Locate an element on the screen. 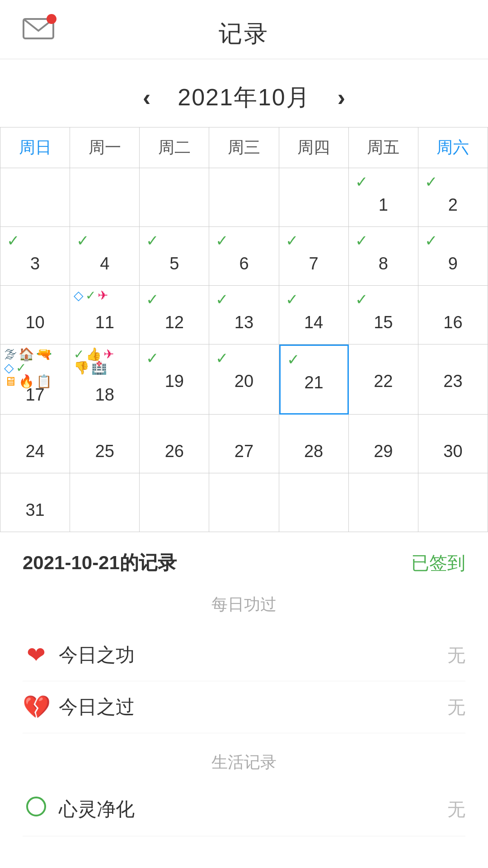  weekday-thu: 周四 is located at coordinates (314, 148).